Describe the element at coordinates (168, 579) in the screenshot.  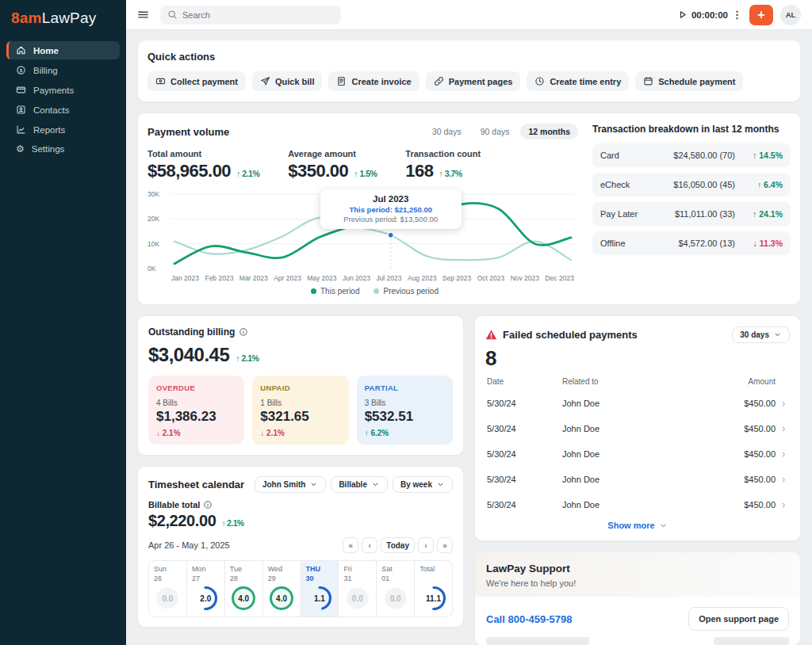
I see `day-date: 26` at that location.